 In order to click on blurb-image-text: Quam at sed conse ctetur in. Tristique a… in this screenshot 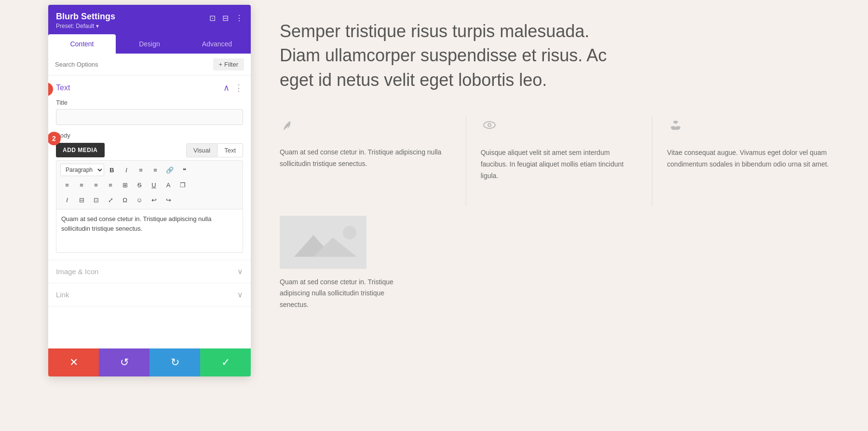, I will do `click(347, 293)`.